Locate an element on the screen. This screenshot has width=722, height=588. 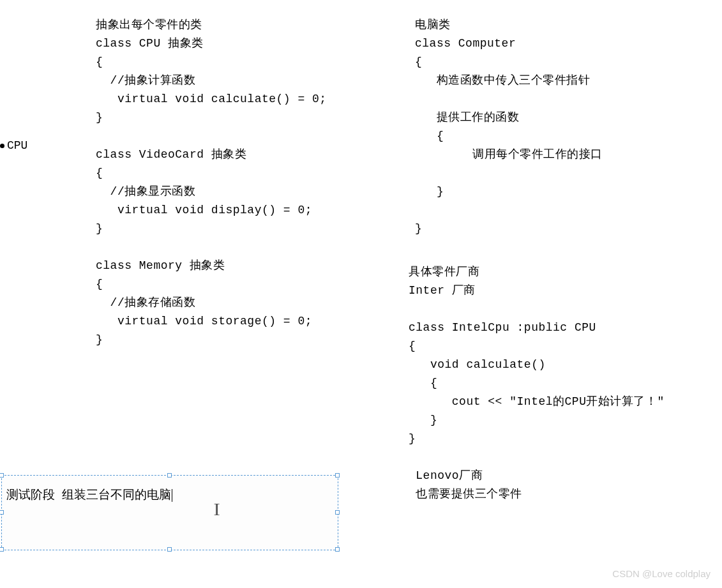
resize-handle-top-center is located at coordinates (170, 475).